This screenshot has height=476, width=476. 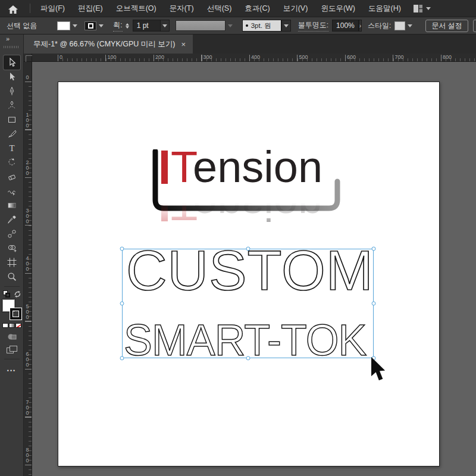 What do you see at coordinates (12, 262) in the screenshot?
I see `tool-artboard` at bounding box center [12, 262].